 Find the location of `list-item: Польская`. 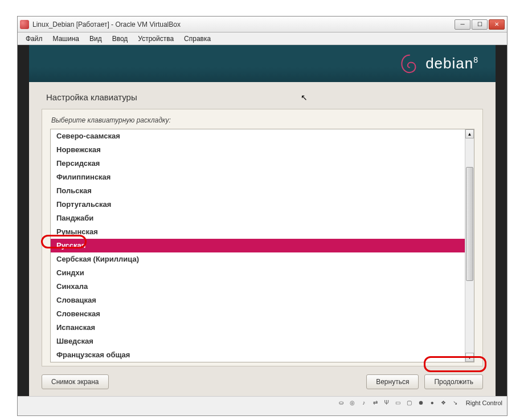

list-item: Польская is located at coordinates (257, 191).